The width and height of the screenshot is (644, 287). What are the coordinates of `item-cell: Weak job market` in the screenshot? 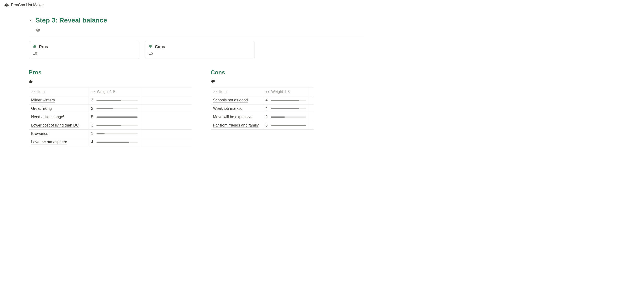 It's located at (237, 109).